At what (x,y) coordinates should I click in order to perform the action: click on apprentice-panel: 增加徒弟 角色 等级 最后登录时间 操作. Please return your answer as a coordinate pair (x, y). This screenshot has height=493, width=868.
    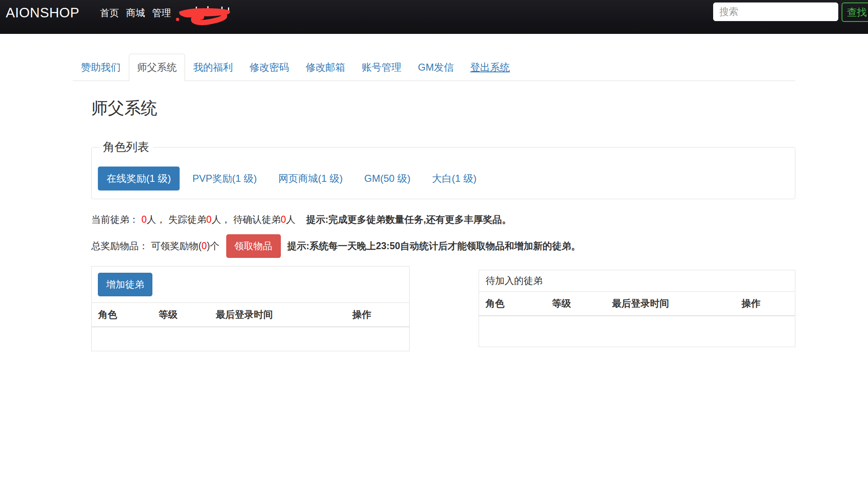
    Looking at the image, I should click on (250, 309).